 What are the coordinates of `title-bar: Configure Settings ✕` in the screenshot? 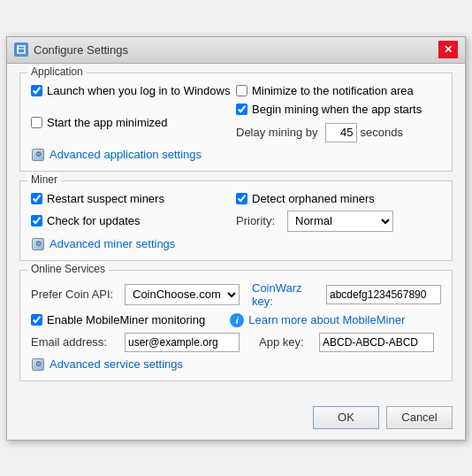 It's located at (236, 50).